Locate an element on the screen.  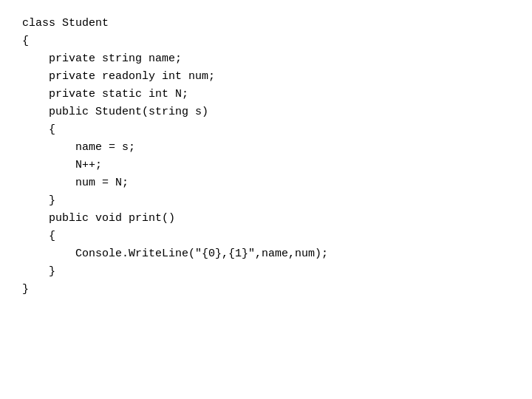
code-line: N++; is located at coordinates (266, 166).